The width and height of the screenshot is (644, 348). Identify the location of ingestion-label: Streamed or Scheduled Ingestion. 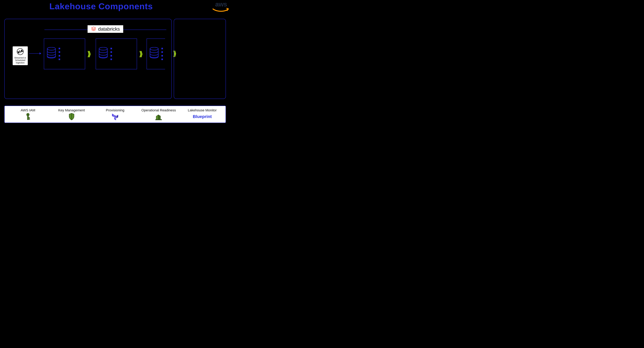
(20, 60).